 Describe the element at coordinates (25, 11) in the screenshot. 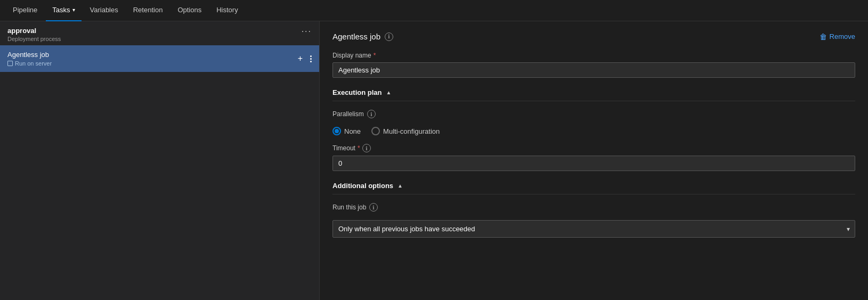

I see `nav-pipeline: Pipeline` at that location.